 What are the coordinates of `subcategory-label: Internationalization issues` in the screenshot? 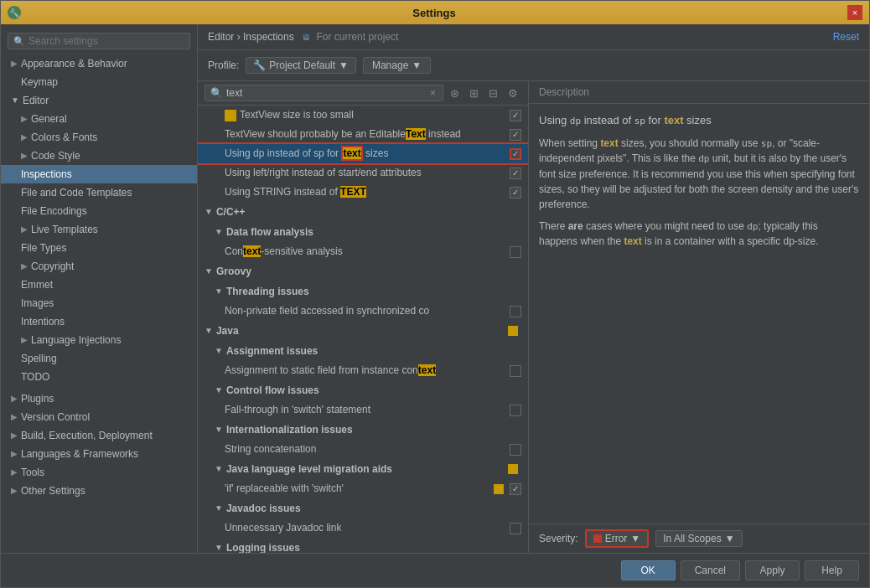 It's located at (290, 430).